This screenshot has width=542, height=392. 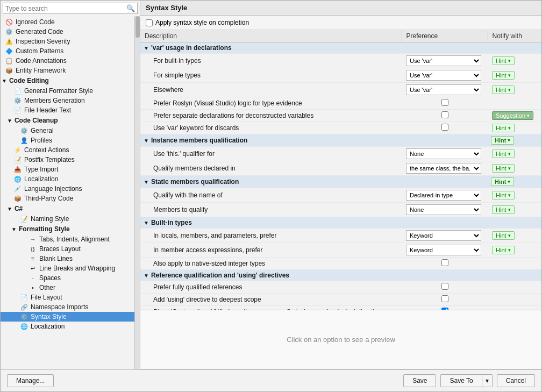 I want to click on section-notify-static-members: Hint ▾, so click(x=502, y=182).